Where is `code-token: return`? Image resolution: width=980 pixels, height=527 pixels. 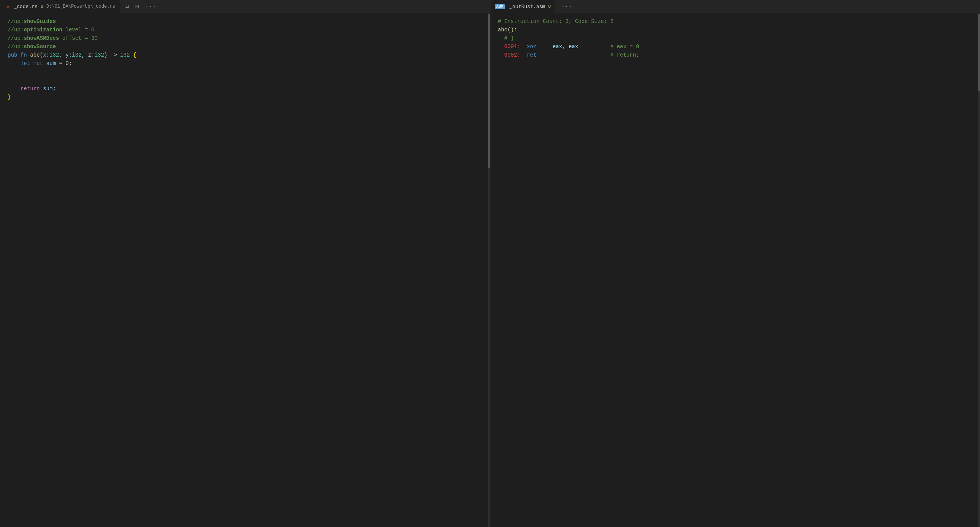 code-token: return is located at coordinates (32, 89).